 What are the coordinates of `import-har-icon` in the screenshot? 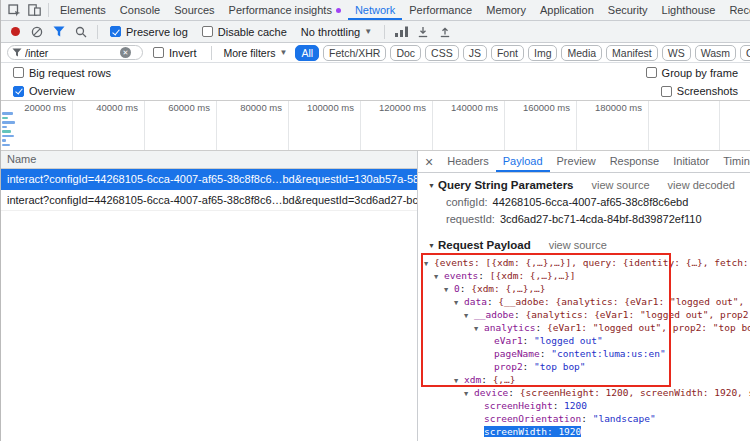 It's located at (423, 32).